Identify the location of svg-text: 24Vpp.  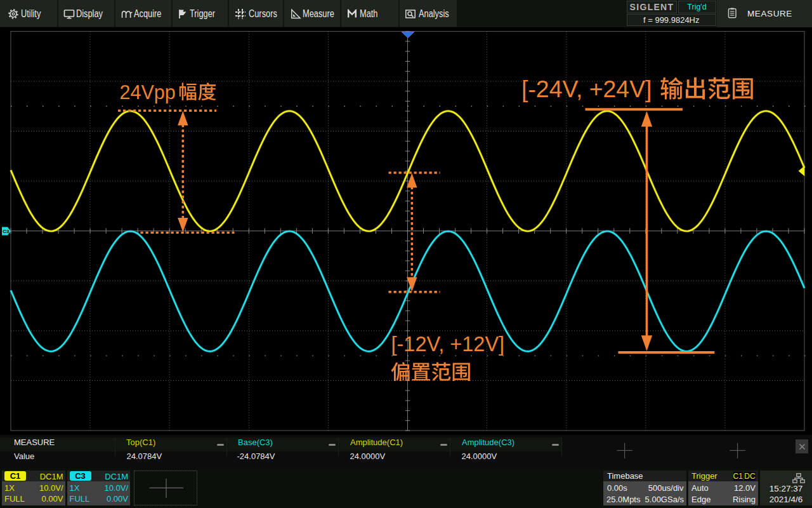
(148, 93).